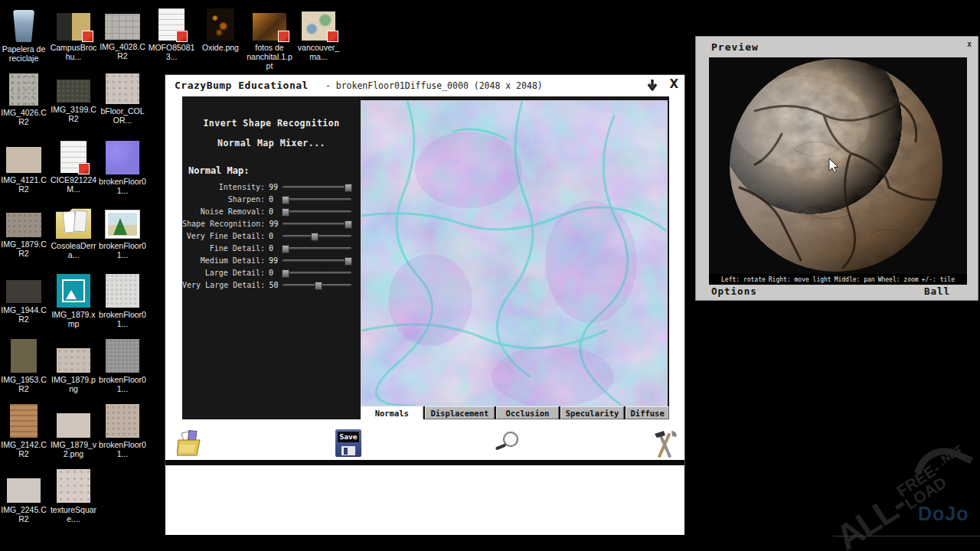  Describe the element at coordinates (24, 302) in the screenshot. I see `desktop-icon-img1944: IMG_1944.CR2` at that location.